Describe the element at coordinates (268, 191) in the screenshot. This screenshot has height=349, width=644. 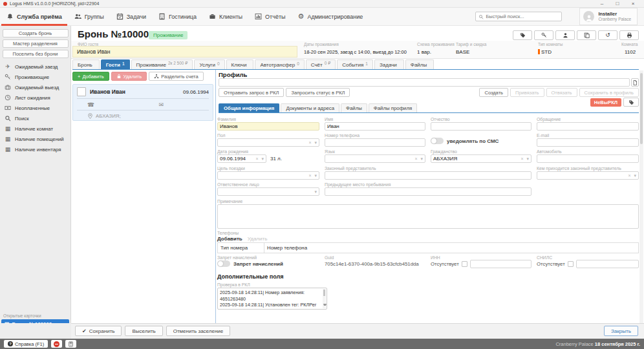
I see `responsible-select: ▾` at that location.